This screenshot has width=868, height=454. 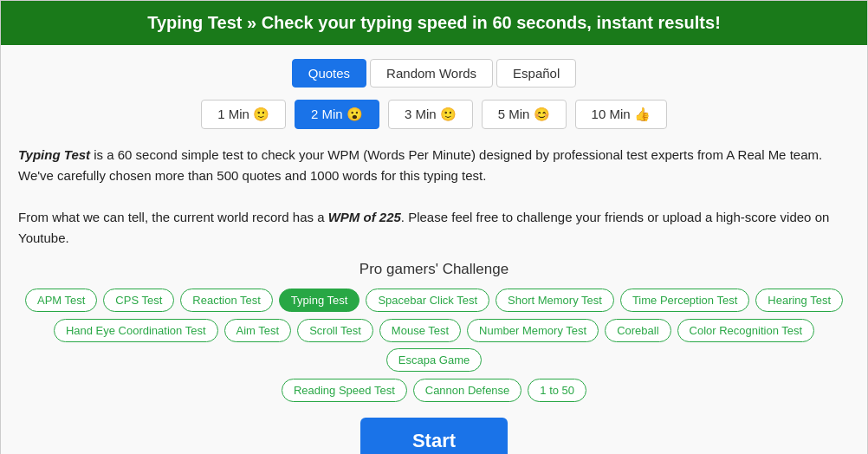 I want to click on badge-cannon-defense: Cannon Defense, so click(x=468, y=390).